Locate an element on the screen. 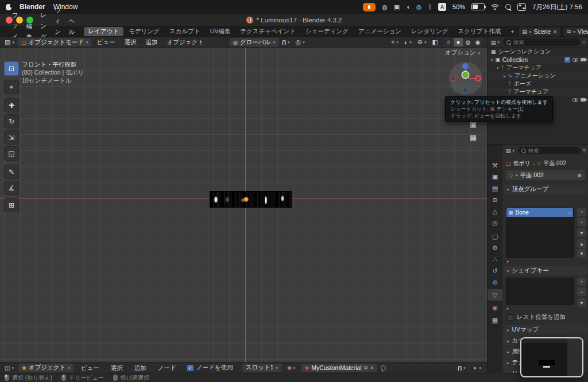 The image size is (588, 382). transform-orientation-selector: ◎ グローバル ▾ is located at coordinates (254, 42).